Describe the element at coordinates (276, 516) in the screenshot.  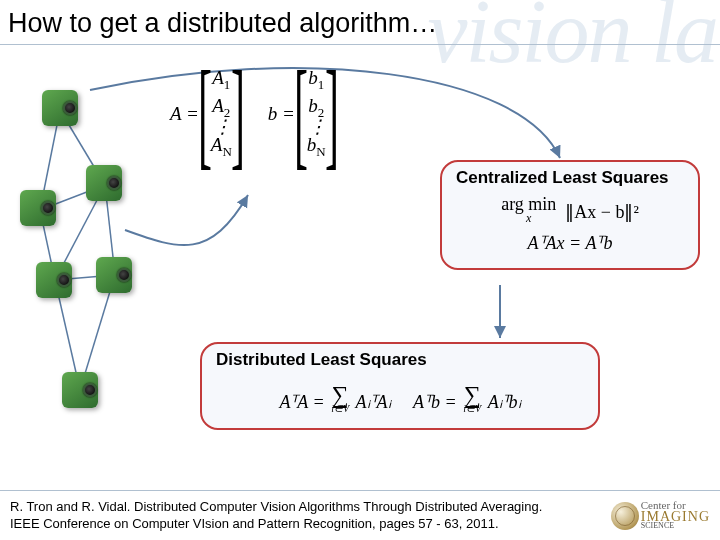
I see `citation: R. Tron and R. Vidal. Distributed Comput…` at that location.